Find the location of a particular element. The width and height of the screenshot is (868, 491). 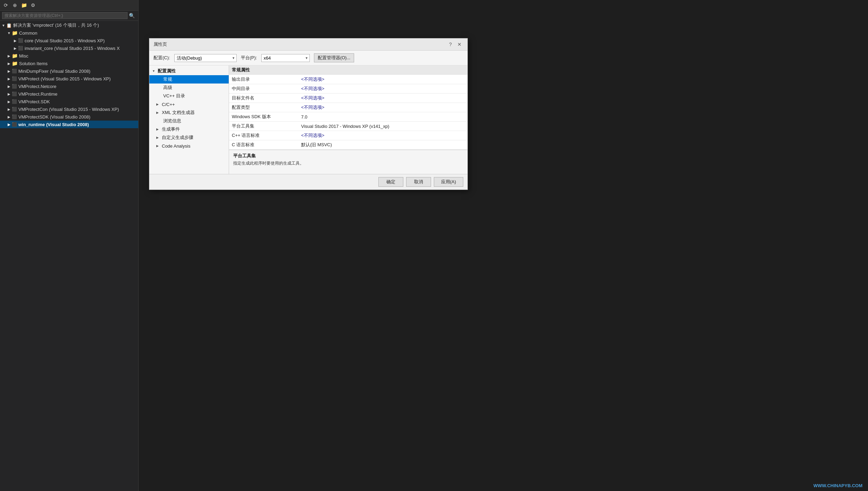

left-panel: ▼ 配置属性 常规 高级 VC++ 目录 ▶ C/C++ is located at coordinates (189, 120).